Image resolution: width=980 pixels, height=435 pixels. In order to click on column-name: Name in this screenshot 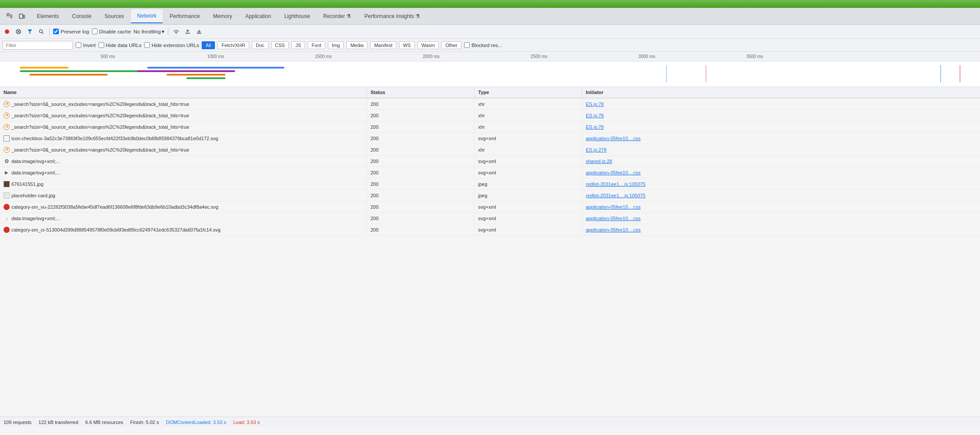, I will do `click(184, 92)`.